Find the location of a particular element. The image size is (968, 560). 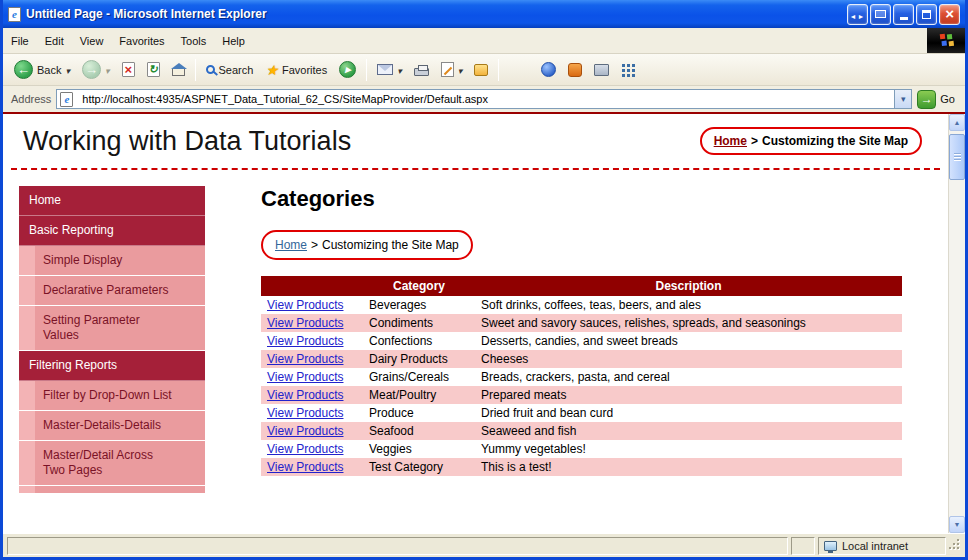

address-dropdown-button is located at coordinates (902, 99).